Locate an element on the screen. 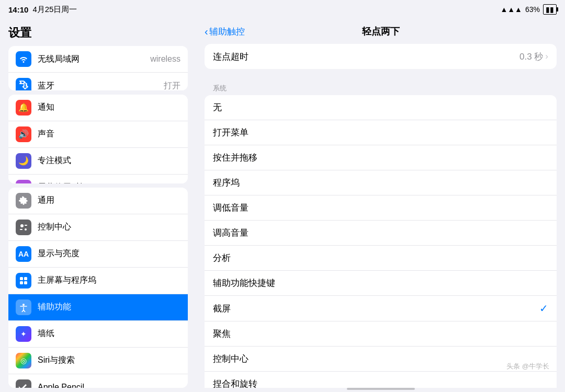  wifi-icon: ▲▲▲ is located at coordinates (511, 9).